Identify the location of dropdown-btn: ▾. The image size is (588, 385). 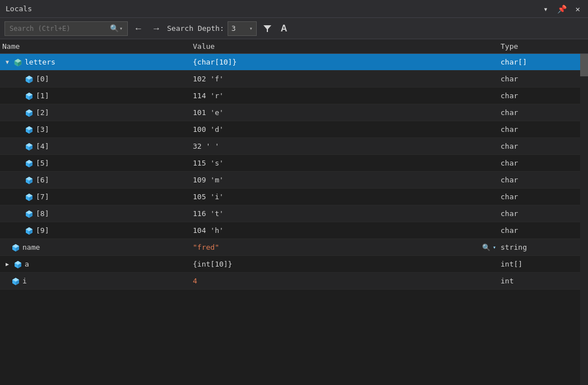
(545, 9).